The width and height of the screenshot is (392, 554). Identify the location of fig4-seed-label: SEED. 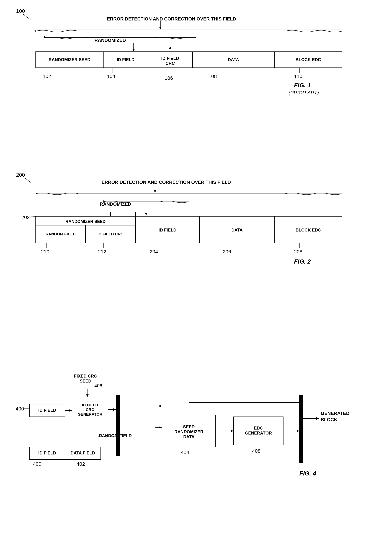
(85, 381).